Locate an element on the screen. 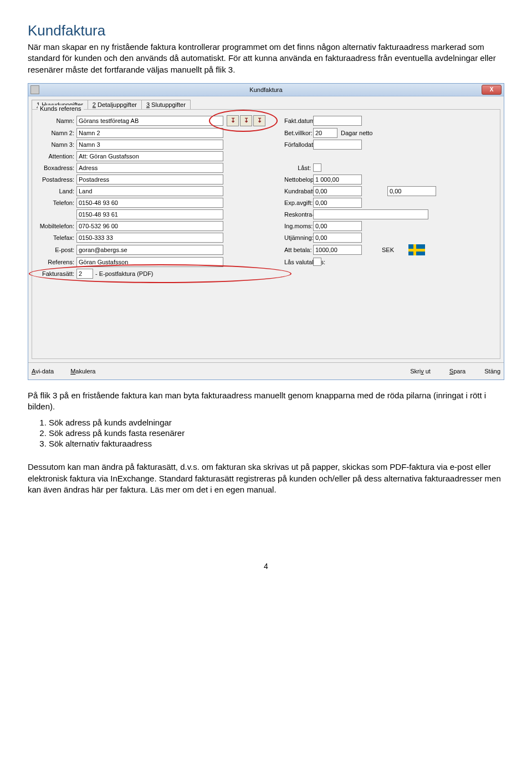 This screenshot has width=532, height=759. namn-label: Namn: is located at coordinates (57, 121).